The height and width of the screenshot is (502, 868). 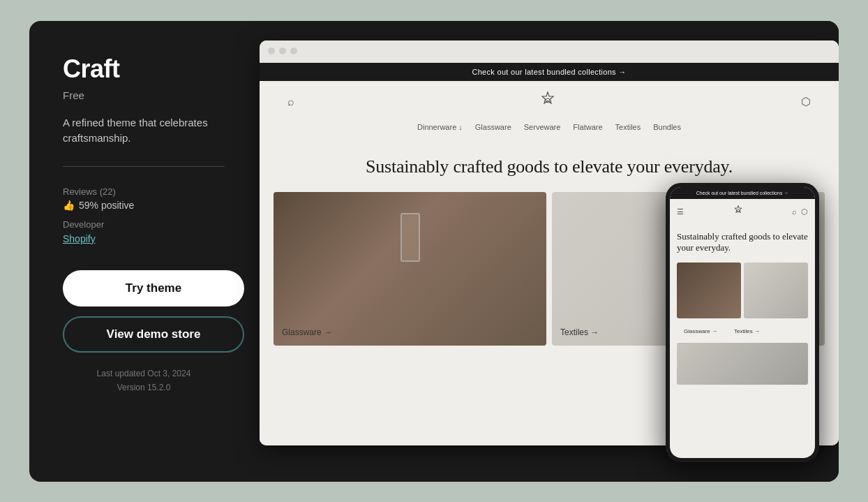 What do you see at coordinates (776, 290) in the screenshot?
I see `mobile-grid-textiles` at bounding box center [776, 290].